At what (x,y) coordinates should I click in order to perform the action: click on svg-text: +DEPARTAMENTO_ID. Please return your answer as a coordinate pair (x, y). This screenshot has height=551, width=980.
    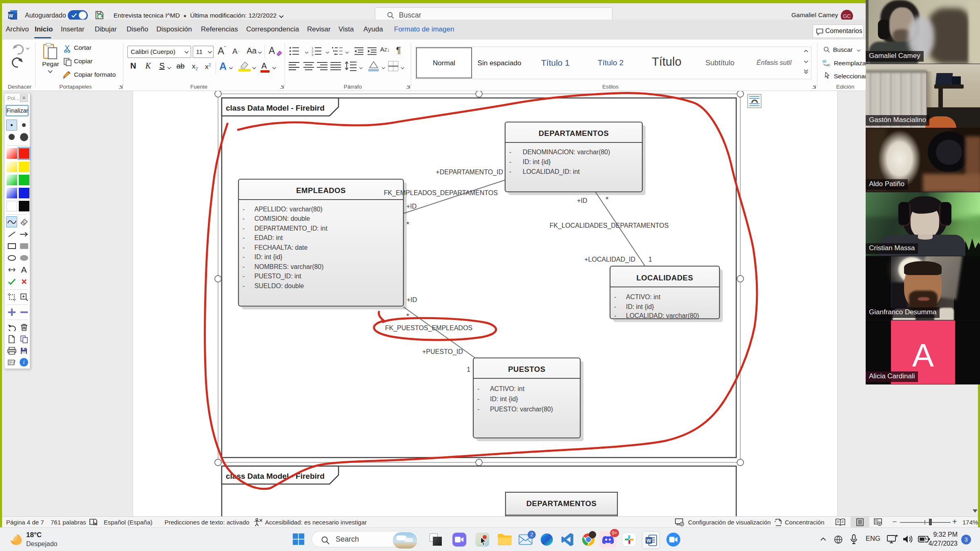
    Looking at the image, I should click on (470, 172).